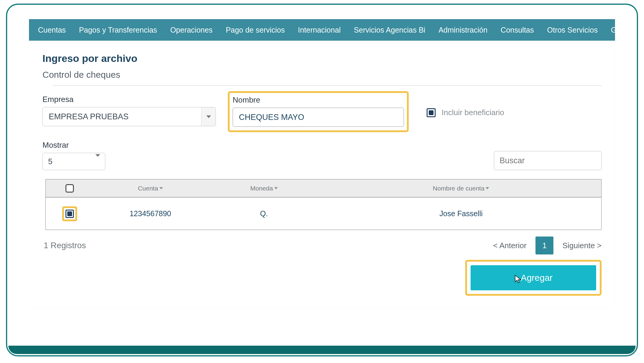 The width and height of the screenshot is (644, 363). I want to click on nombre-input, so click(318, 117).